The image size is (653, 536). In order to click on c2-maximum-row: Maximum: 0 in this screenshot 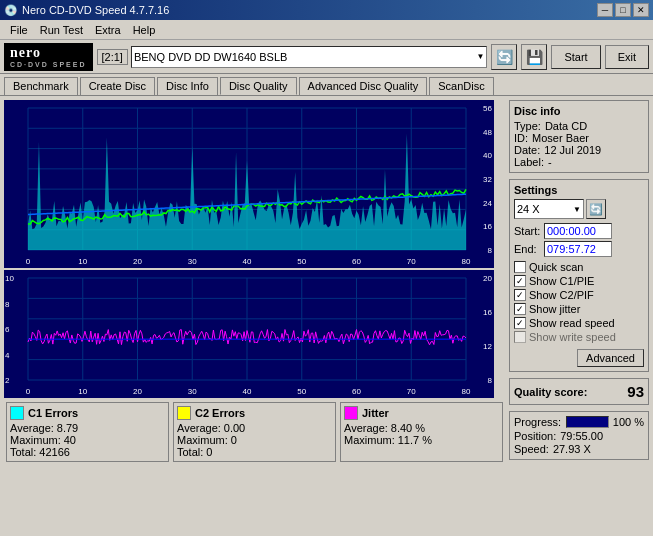, I will do `click(254, 440)`.